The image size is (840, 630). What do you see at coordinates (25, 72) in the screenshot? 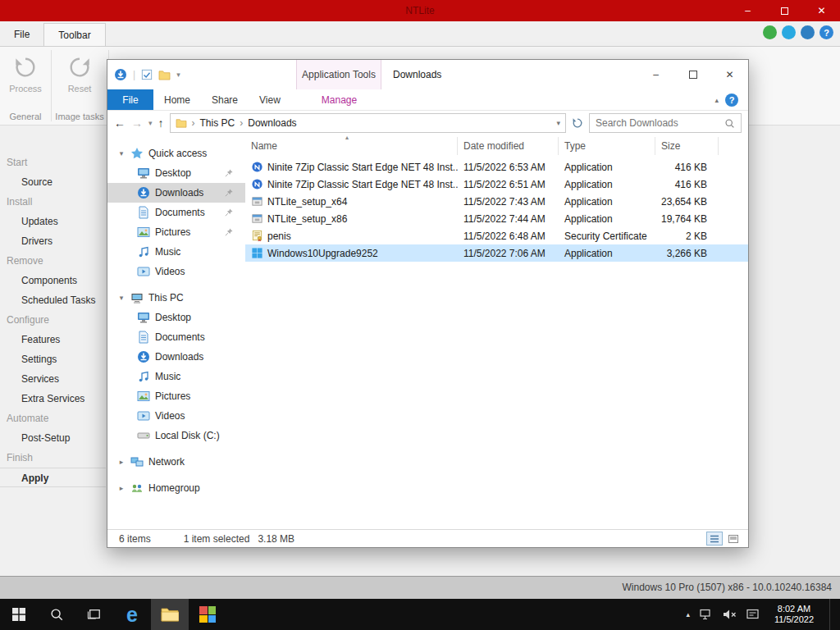
I see `process-button: Process` at bounding box center [25, 72].